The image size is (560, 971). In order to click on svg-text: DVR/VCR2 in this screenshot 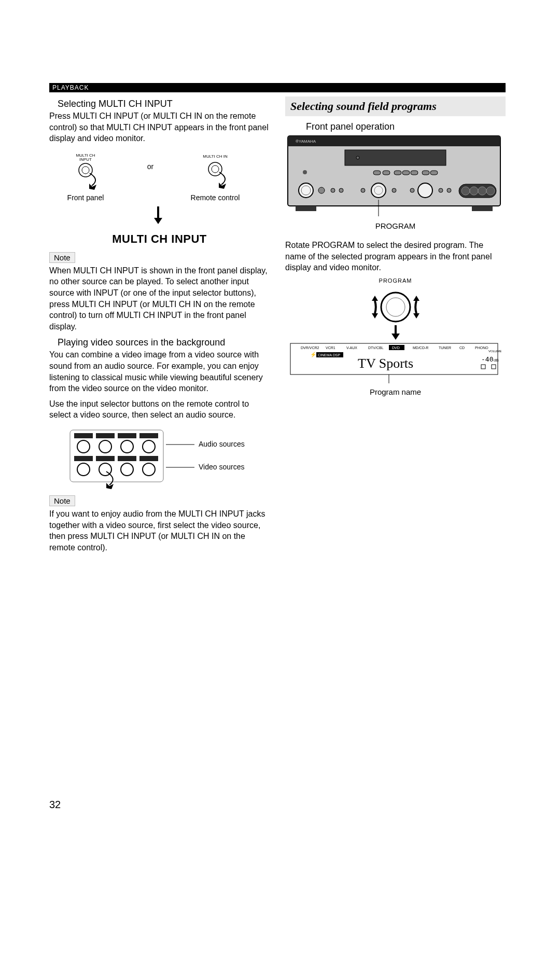, I will do `click(310, 348)`.